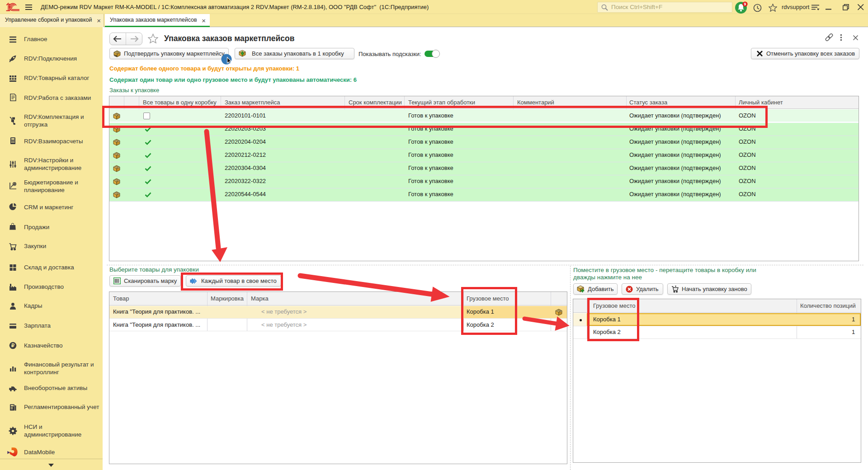  I want to click on svg-text: 9, so click(745, 4).